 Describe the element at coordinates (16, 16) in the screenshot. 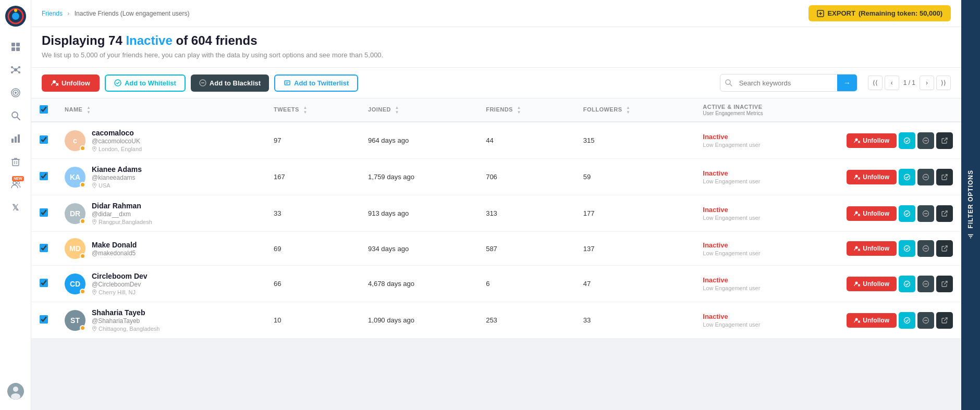

I see `app-logo` at that location.